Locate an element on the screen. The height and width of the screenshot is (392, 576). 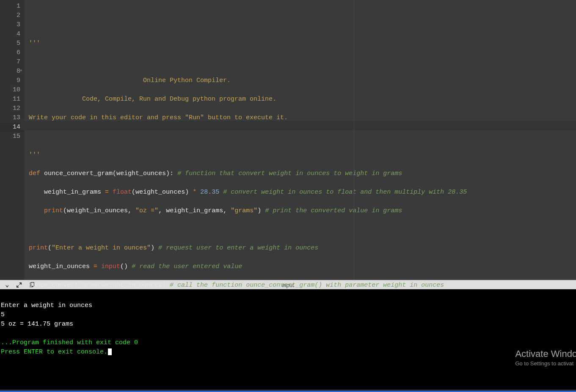
code-token: "Enter a weight in ounces" is located at coordinates (101, 248).